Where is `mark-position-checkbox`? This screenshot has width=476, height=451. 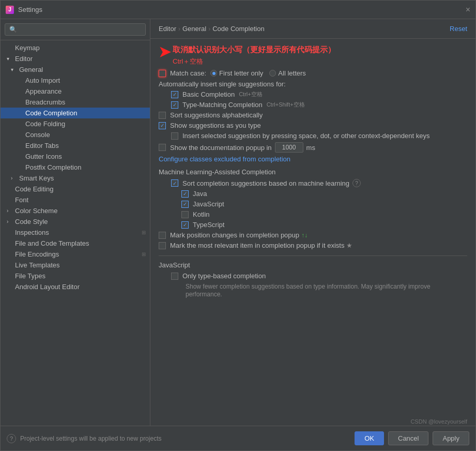 mark-position-checkbox is located at coordinates (162, 235).